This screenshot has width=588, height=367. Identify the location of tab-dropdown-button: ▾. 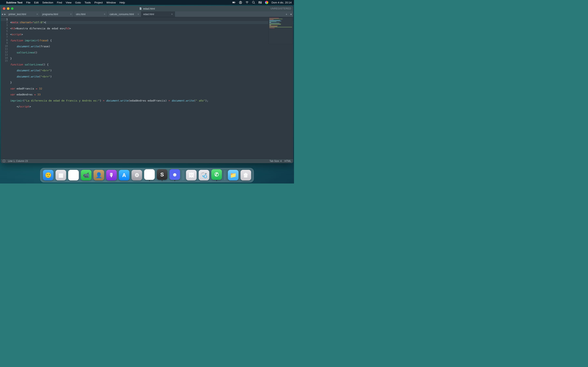
(291, 14).